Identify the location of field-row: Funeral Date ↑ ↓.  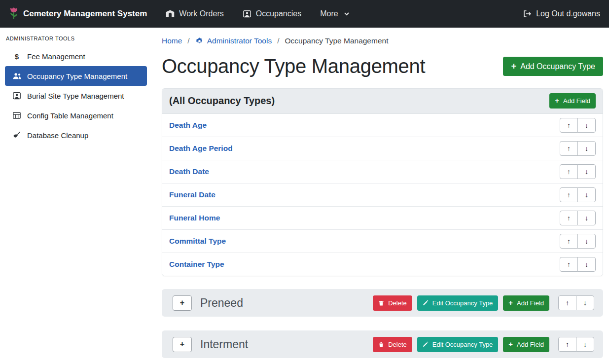
(383, 194).